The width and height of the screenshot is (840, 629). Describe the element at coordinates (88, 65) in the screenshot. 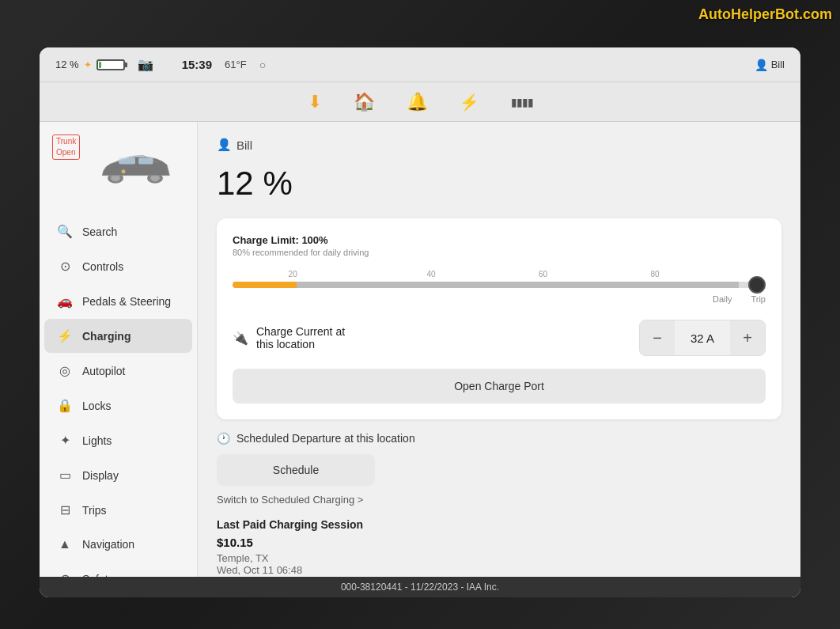

I see `plus-icon: ✦` at that location.